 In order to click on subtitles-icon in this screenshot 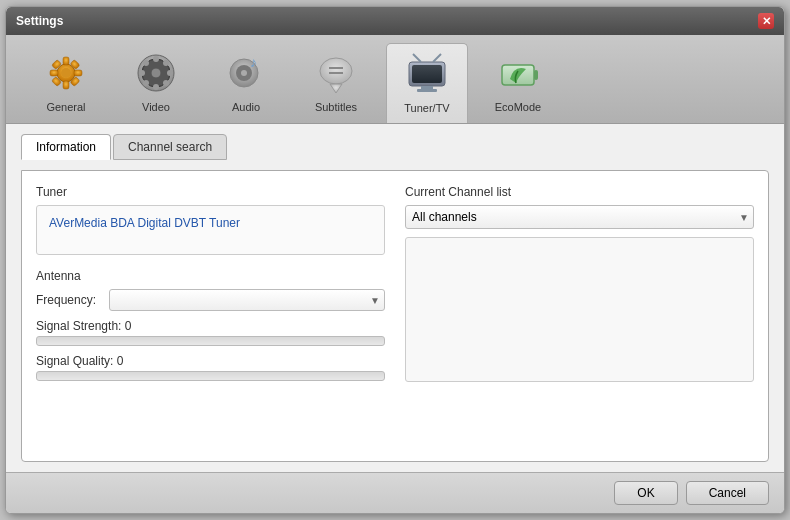, I will do `click(336, 73)`.